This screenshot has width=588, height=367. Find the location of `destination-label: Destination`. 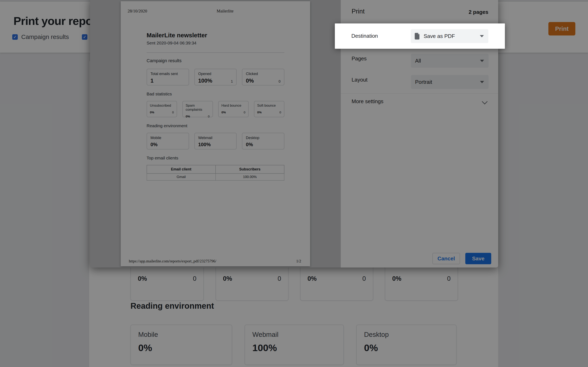

destination-label: Destination is located at coordinates (364, 36).